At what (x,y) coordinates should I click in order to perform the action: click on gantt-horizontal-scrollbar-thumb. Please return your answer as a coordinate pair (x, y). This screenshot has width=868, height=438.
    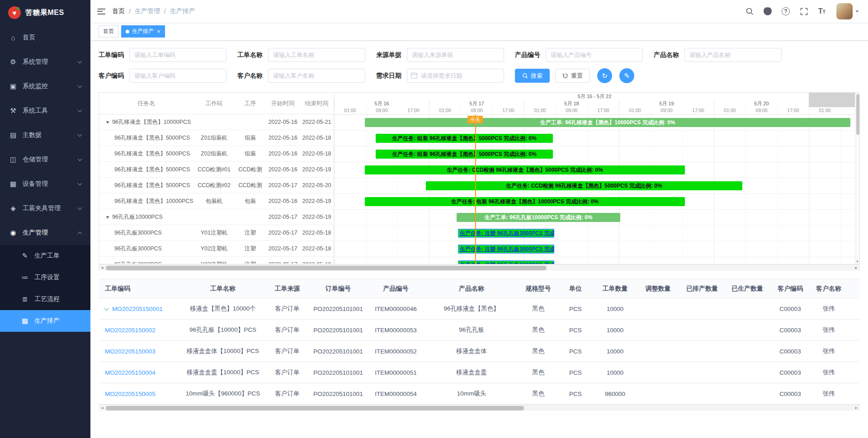
    Looking at the image, I should click on (326, 268).